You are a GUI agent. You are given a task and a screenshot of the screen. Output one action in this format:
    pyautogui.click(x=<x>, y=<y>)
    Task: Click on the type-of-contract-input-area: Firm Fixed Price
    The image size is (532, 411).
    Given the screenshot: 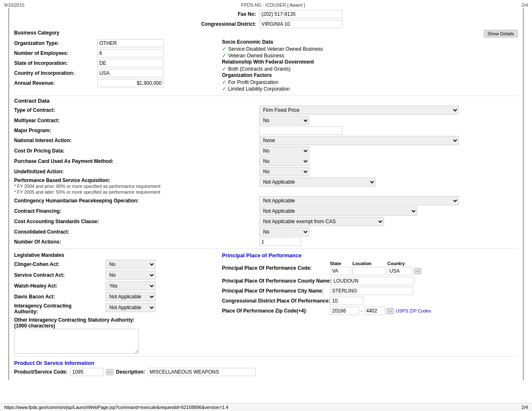 What is the action you would take?
    pyautogui.click(x=389, y=110)
    